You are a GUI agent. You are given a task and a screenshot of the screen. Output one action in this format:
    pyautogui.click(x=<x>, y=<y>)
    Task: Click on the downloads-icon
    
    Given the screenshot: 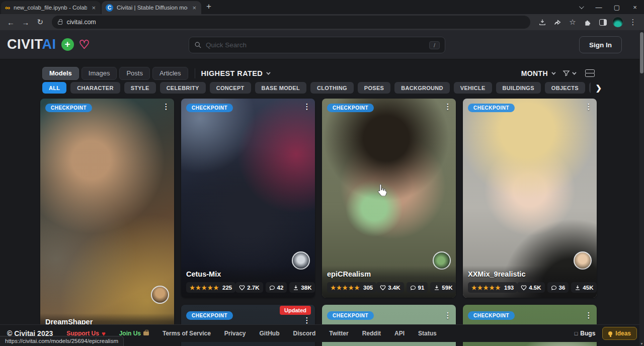 What is the action you would take?
    pyautogui.click(x=542, y=22)
    